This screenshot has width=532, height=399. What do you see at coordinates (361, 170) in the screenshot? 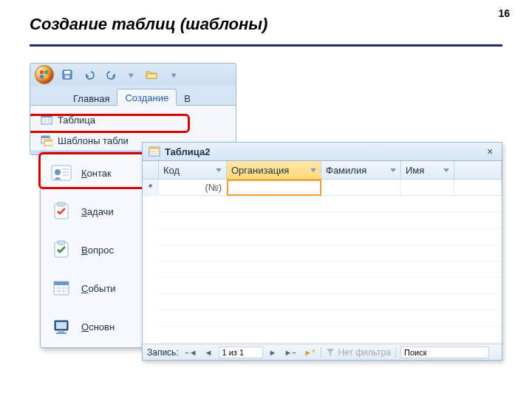
I see `column-header-lastname: Фамилия` at bounding box center [361, 170].